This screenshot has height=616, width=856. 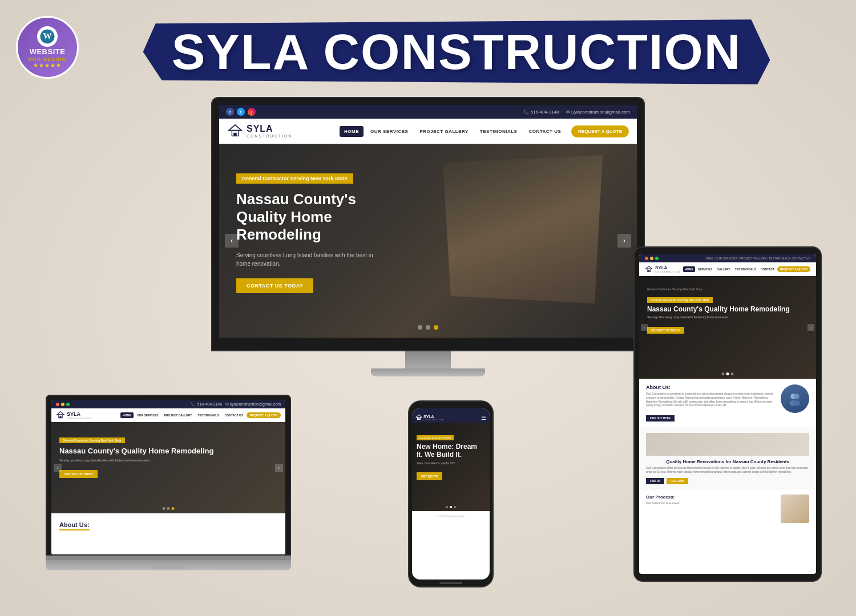 I want to click on tablet-nav-gallery: GALLERY, so click(x=724, y=269).